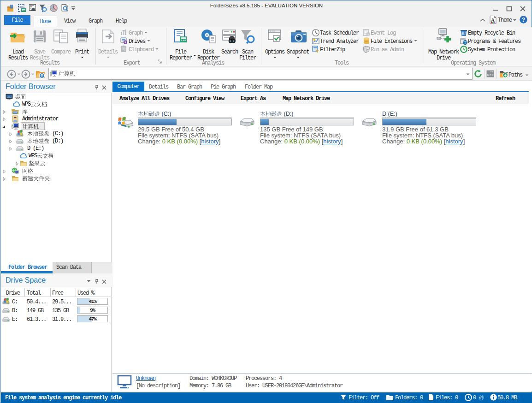 The height and width of the screenshot is (403, 532). What do you see at coordinates (493, 20) in the screenshot?
I see `svg-text: A` at bounding box center [493, 20].